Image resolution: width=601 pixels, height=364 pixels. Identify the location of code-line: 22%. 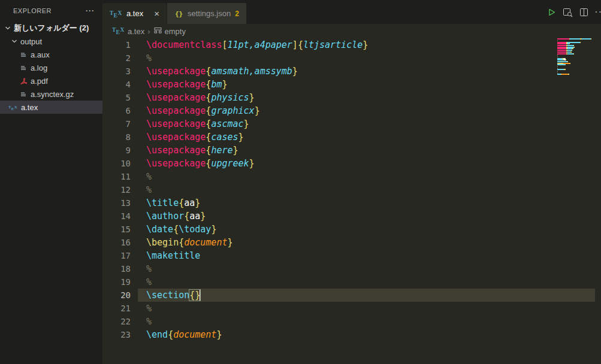
(352, 321).